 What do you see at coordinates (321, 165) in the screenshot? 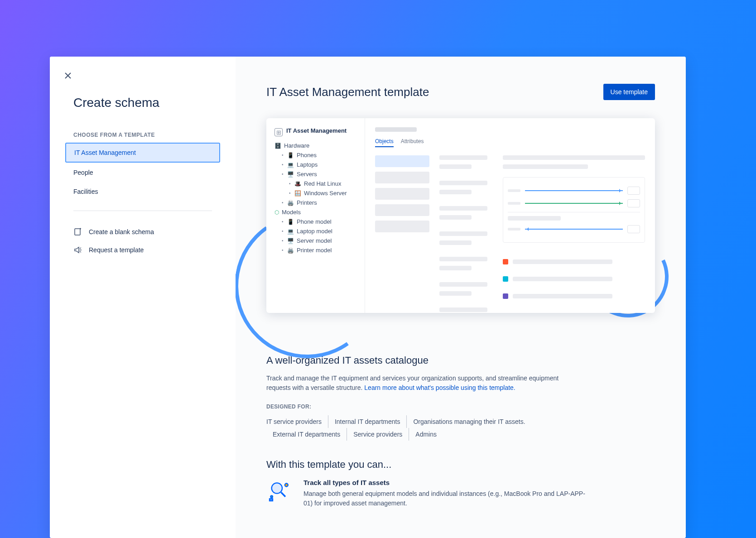
I see `tree-node-laptops: •💻Laptops` at bounding box center [321, 165].